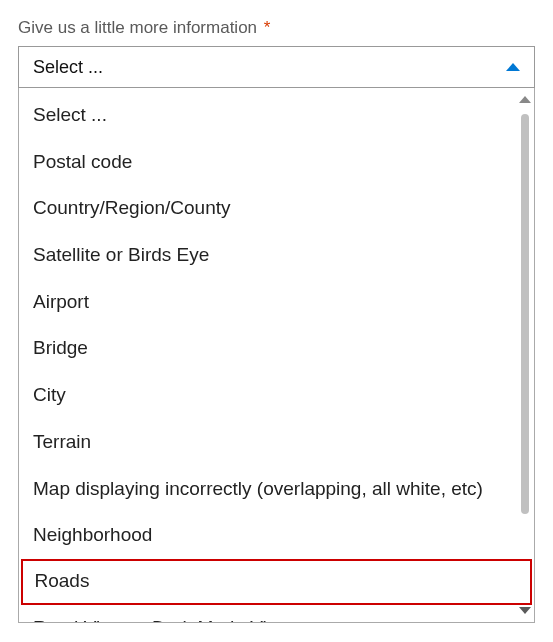  I want to click on required-asterisk: *, so click(268, 28).